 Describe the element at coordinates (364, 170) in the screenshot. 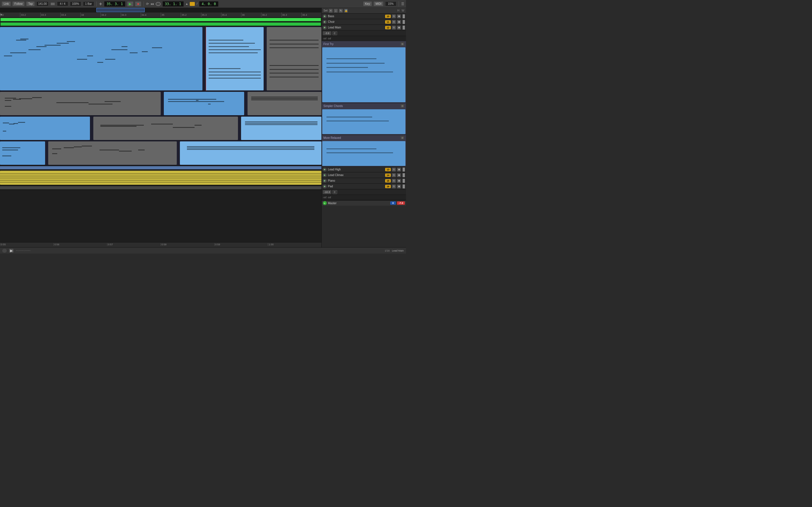

I see `track-item-lead-high: ▶ Lead High 13 S ◉` at that location.